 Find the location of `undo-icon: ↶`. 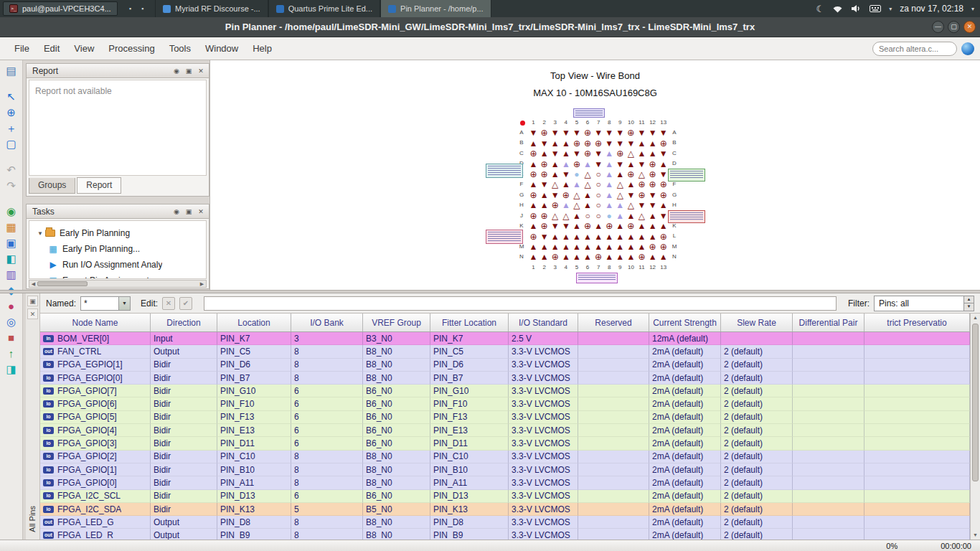

undo-icon: ↶ is located at coordinates (11, 170).